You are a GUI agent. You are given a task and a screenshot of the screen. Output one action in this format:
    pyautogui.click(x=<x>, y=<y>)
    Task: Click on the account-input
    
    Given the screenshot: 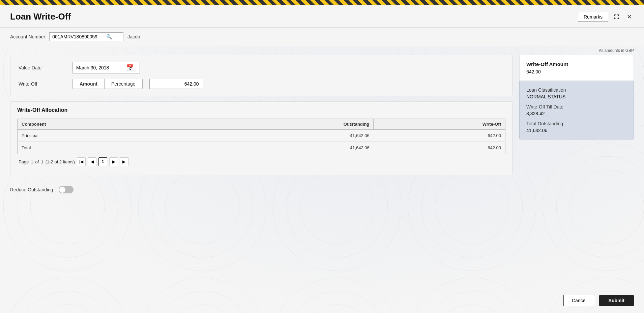 What is the action you would take?
    pyautogui.click(x=79, y=37)
    